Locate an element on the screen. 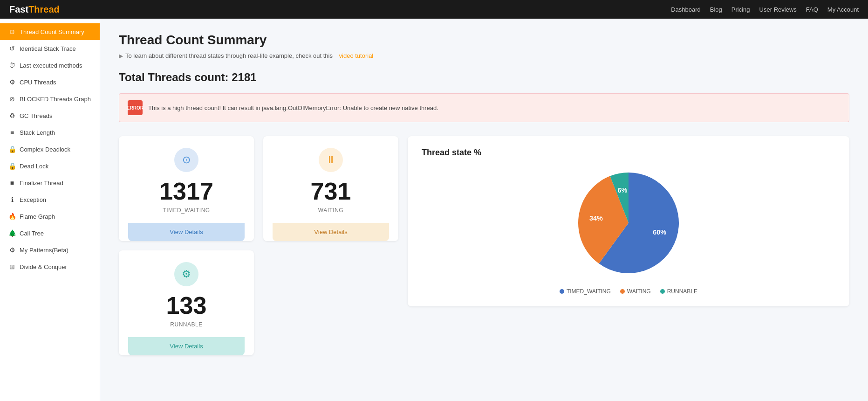 This screenshot has width=868, height=401. pie-label-0: 60% is located at coordinates (660, 232).